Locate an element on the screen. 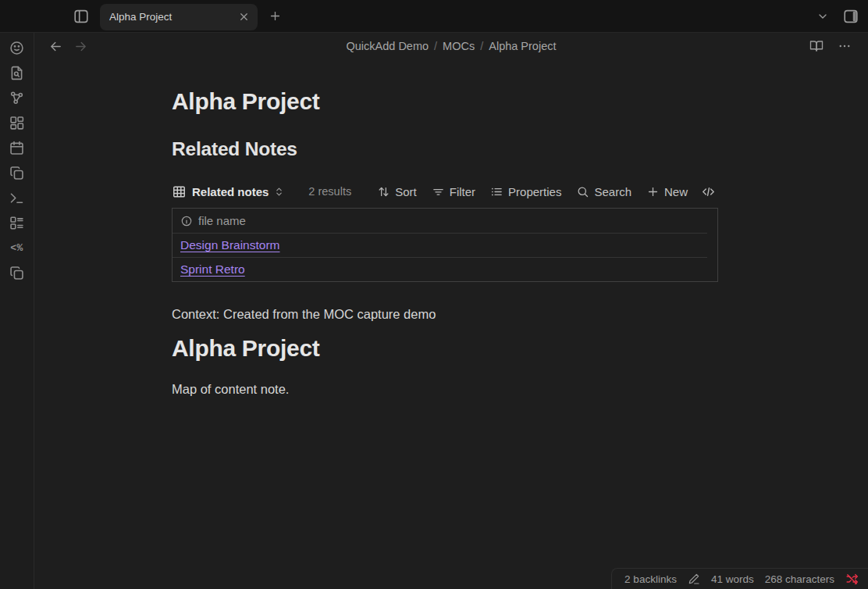  body-paragraph: Map of content note. is located at coordinates (445, 389).